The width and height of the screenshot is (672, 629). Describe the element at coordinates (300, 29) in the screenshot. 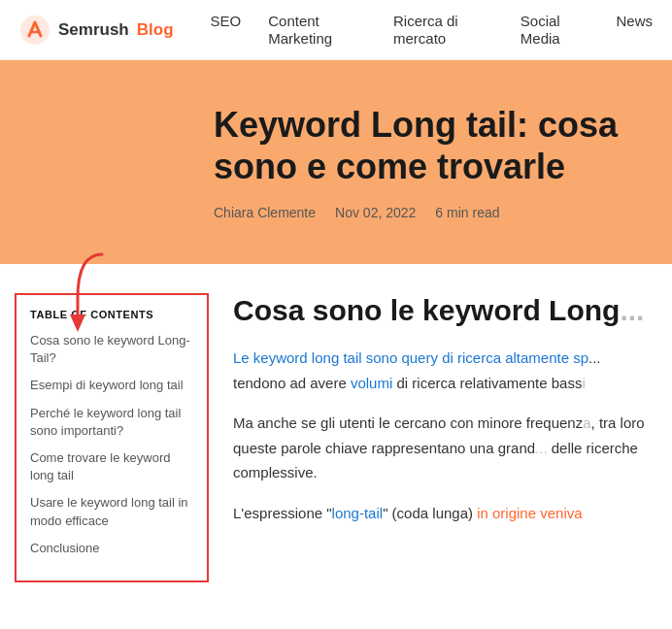

I see `nav-content-marketing: Content Marketing` at that location.